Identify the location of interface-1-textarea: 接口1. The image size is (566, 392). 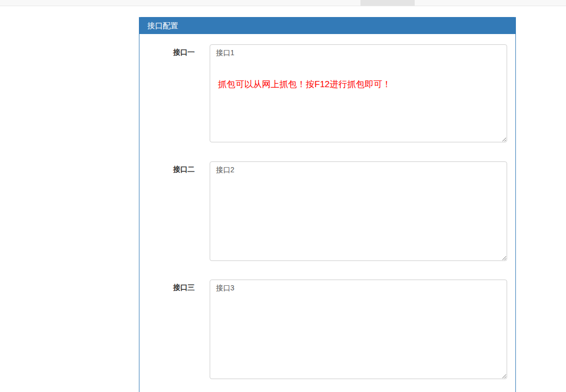
(358, 93).